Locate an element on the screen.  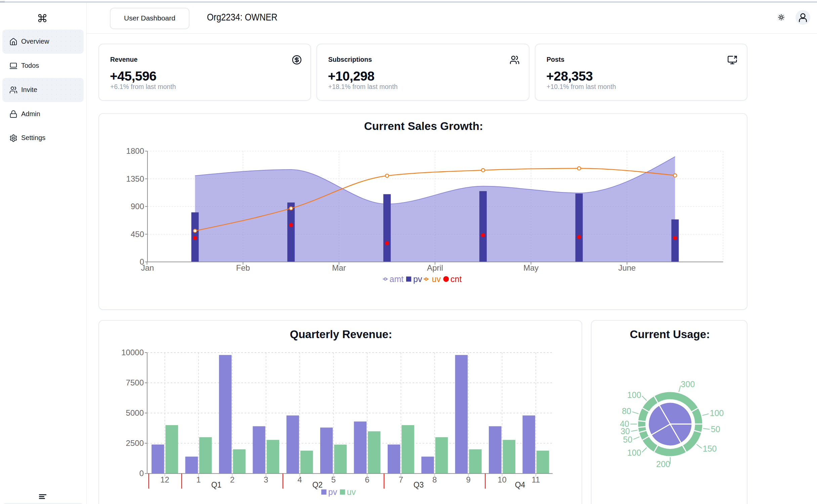
svg-text: June is located at coordinates (627, 268).